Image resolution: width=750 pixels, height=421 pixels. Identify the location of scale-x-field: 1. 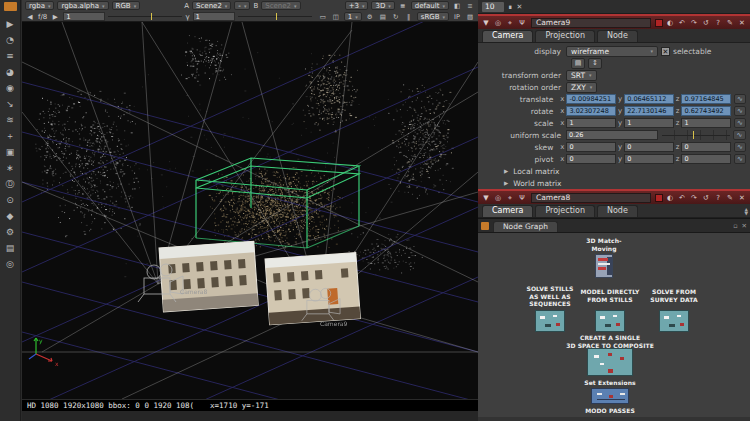
(591, 123).